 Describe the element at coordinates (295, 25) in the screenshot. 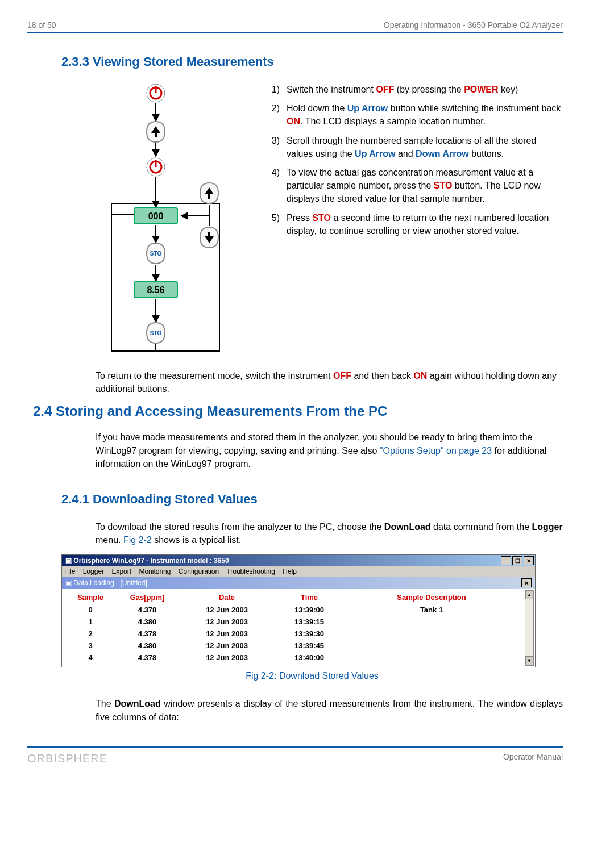

I see `page-header: 18 of 50 Operating Information - 3650 Po…` at that location.